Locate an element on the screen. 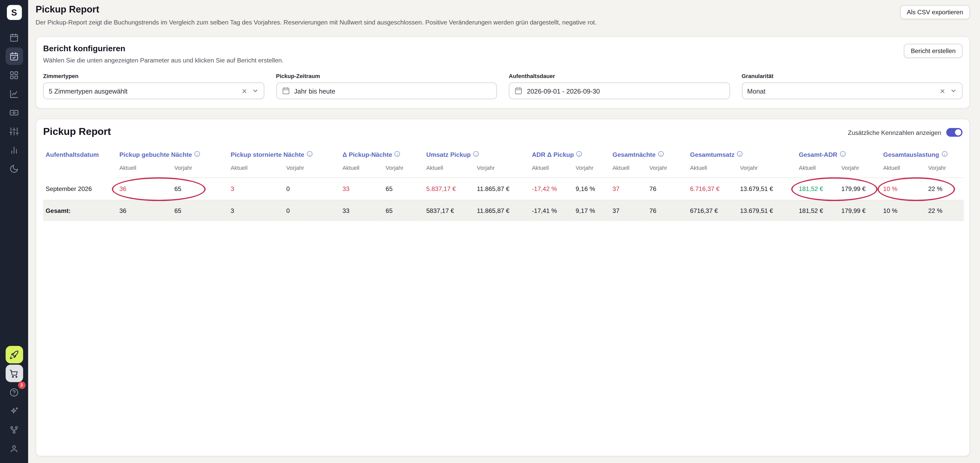 This screenshot has height=463, width=980. config-header: Bericht konfigurieren Wählen Sie die unt… is located at coordinates (503, 54).